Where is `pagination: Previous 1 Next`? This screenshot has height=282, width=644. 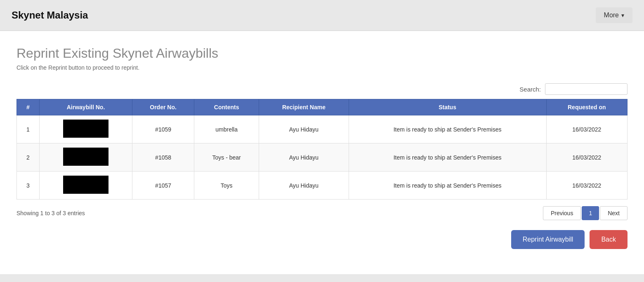 pagination: Previous 1 Next is located at coordinates (585, 213).